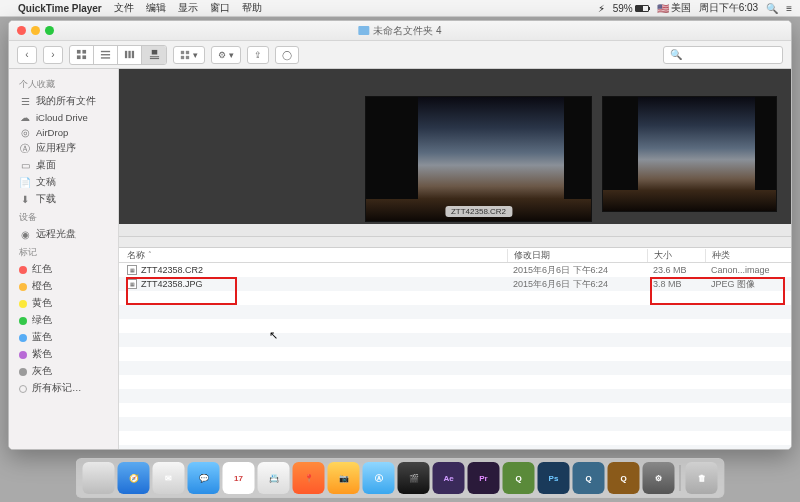 The height and width of the screenshot is (502, 800). Describe the element at coordinates (25, 166) in the screenshot. I see `desktop-icon: ▭` at that location.